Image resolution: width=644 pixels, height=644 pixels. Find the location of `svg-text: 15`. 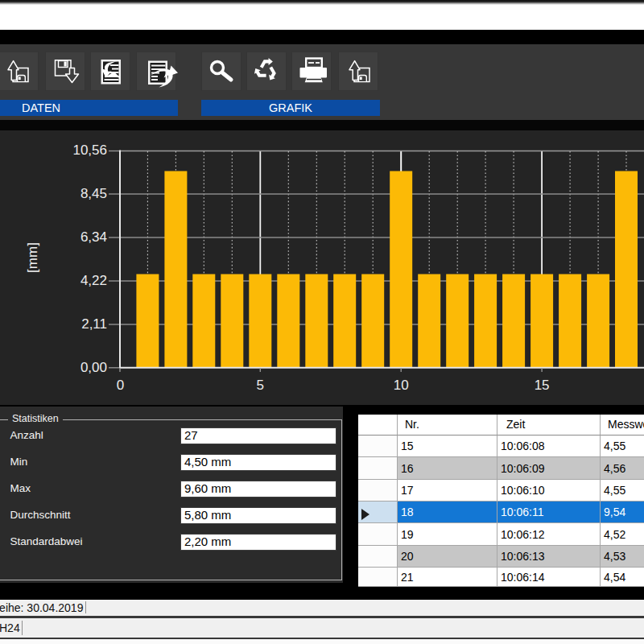

svg-text: 15 is located at coordinates (543, 385).